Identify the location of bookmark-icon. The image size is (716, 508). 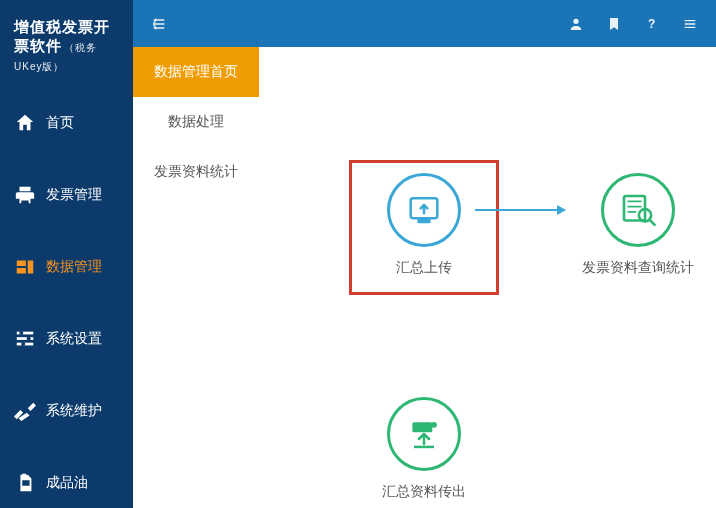
(614, 24).